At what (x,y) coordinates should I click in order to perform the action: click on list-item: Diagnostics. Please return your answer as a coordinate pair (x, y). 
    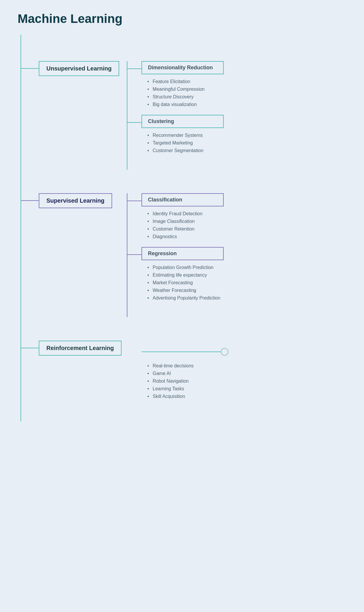
    Looking at the image, I should click on (188, 237).